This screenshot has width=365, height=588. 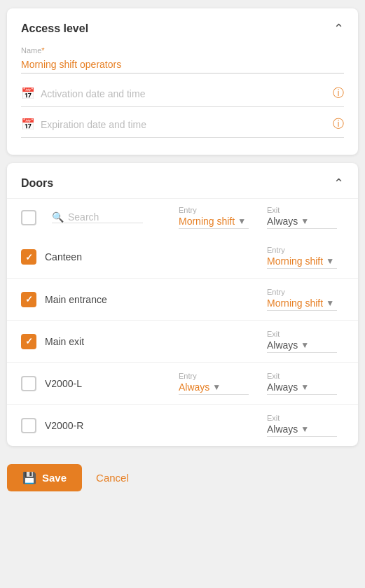 I want to click on door-row-main-exit: Main exitExitAlways▼, so click(x=182, y=341).